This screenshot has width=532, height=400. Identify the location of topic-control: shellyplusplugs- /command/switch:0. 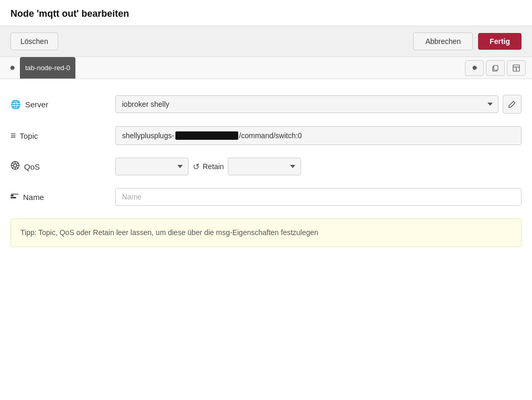
(318, 136).